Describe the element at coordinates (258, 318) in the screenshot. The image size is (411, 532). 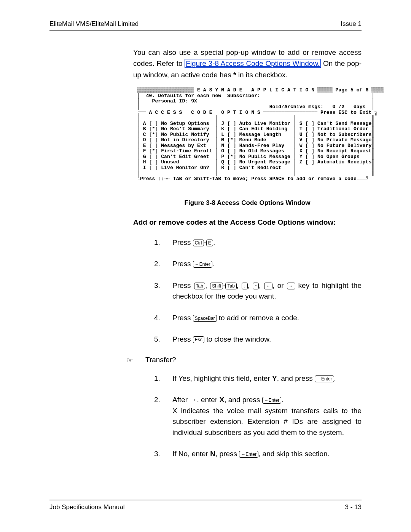
I see `step-4: 4. Press SpaceBar to add or remove a cod…` at that location.